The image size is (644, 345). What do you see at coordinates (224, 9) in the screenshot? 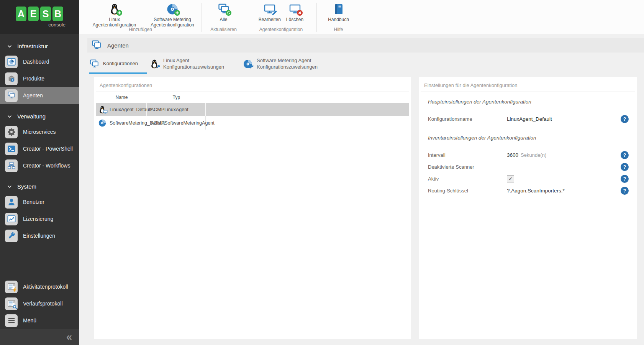
I see `monitors-refresh-icon` at bounding box center [224, 9].